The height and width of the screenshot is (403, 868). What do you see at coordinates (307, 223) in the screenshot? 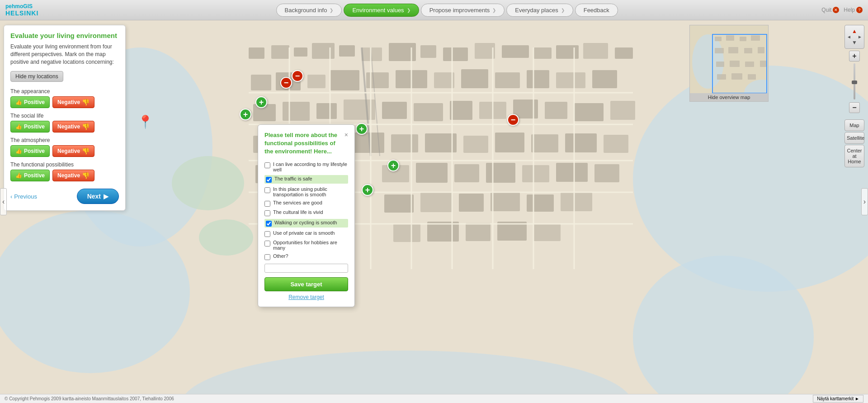
I see `popup-item-walking: Walking or cycling is smooth` at bounding box center [307, 223].